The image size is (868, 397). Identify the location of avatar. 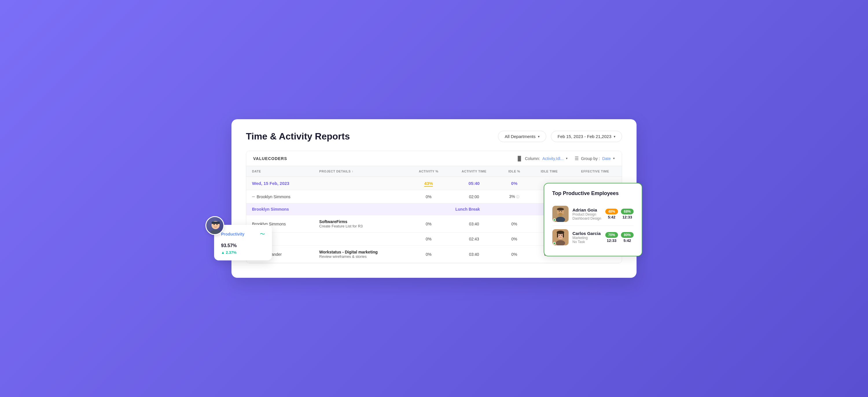
(215, 225).